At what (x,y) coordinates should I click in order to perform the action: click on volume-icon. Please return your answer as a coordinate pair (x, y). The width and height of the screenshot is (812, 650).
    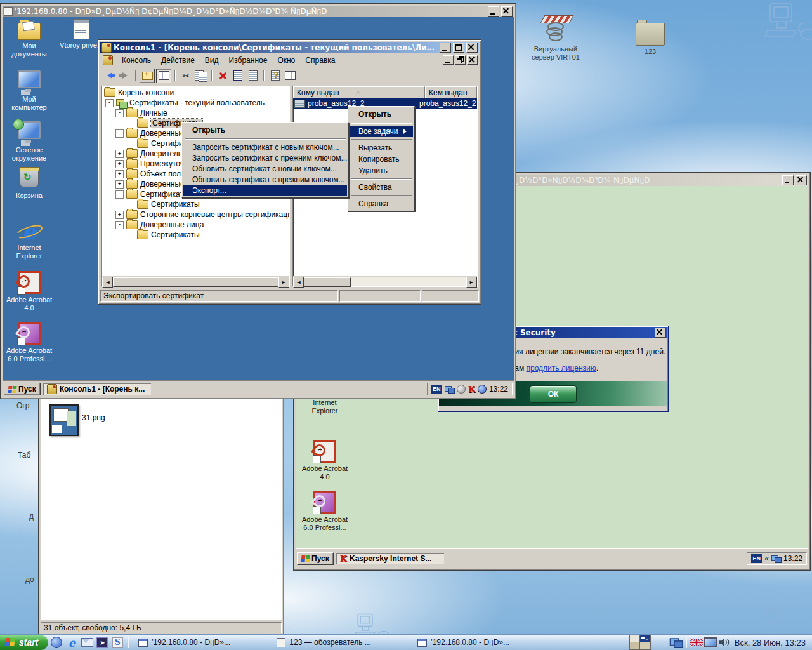
    Looking at the image, I should click on (724, 642).